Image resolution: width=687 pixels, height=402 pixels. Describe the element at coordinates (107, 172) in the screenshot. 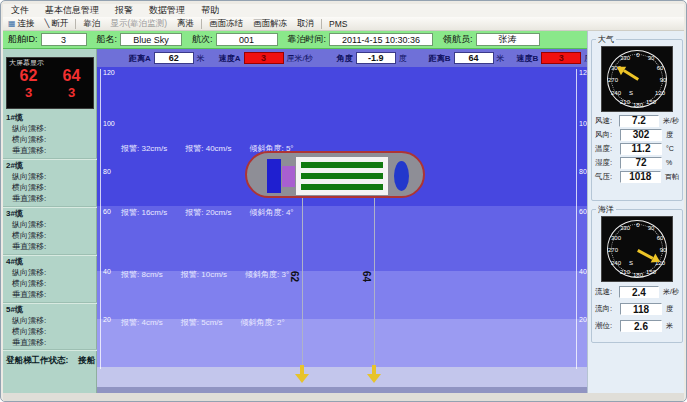

I see `y-tick-label: 80` at that location.